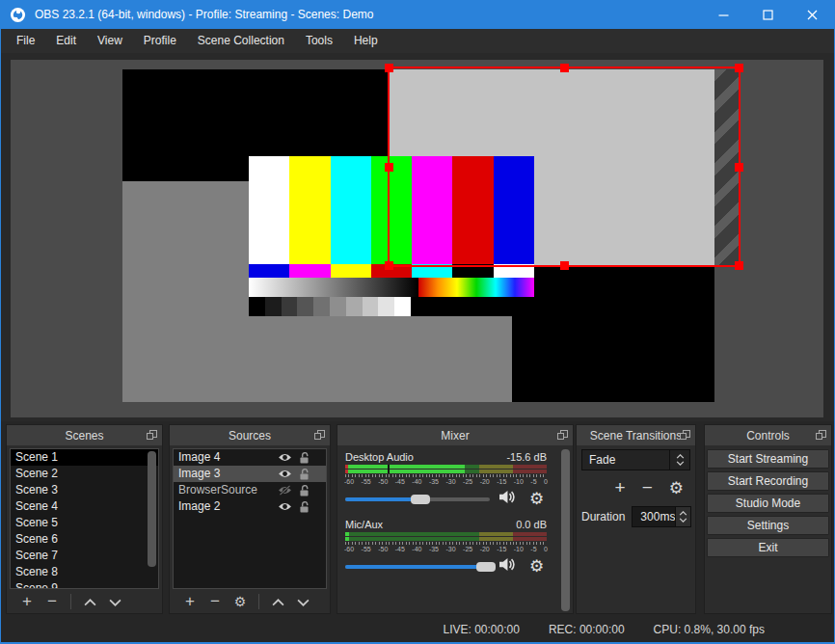  What do you see at coordinates (250, 507) in the screenshot?
I see `source-list-item: Image 2` at bounding box center [250, 507].